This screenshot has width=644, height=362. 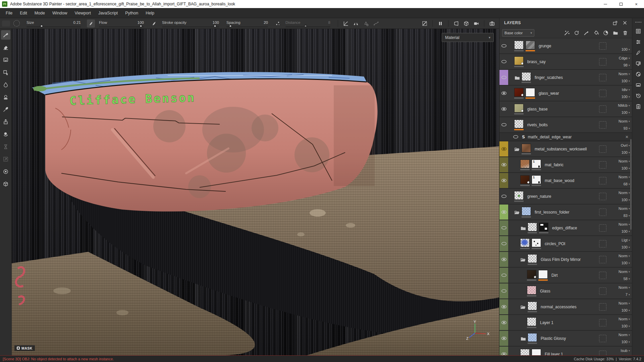 What do you see at coordinates (6, 97) in the screenshot?
I see `clone-stamp-tool` at bounding box center [6, 97].